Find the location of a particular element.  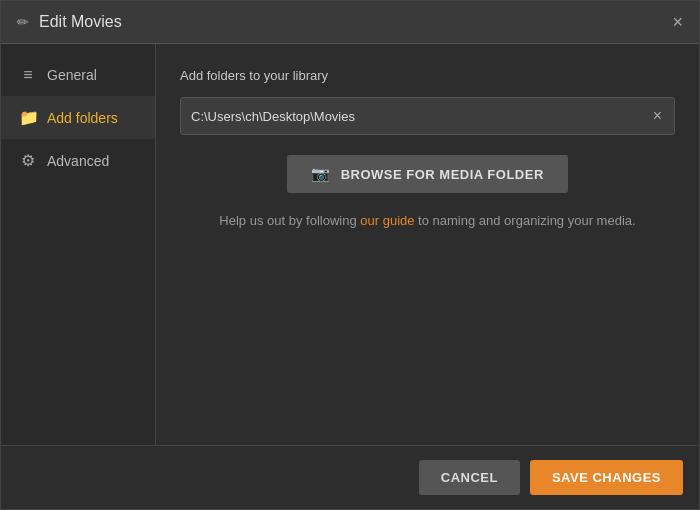

edit-icon: ✏ is located at coordinates (23, 22).